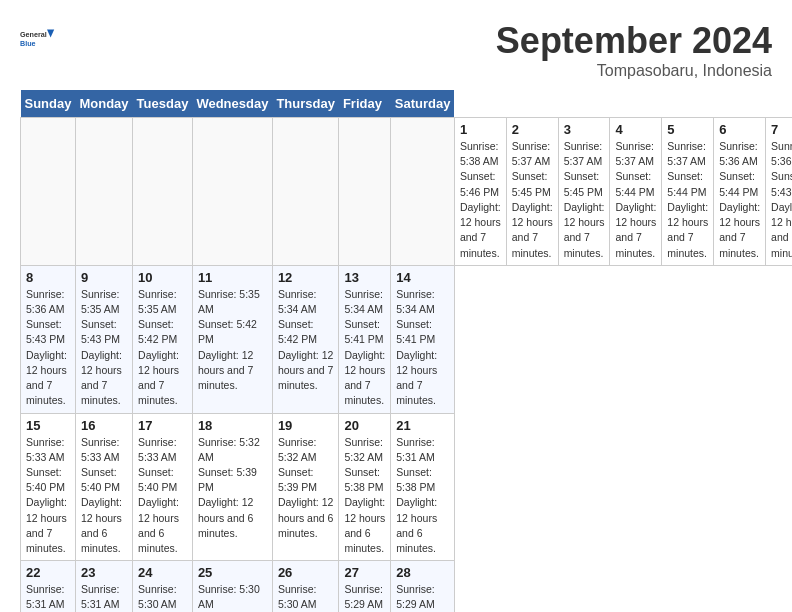  What do you see at coordinates (364, 278) in the screenshot?
I see `day-number: 13` at bounding box center [364, 278].